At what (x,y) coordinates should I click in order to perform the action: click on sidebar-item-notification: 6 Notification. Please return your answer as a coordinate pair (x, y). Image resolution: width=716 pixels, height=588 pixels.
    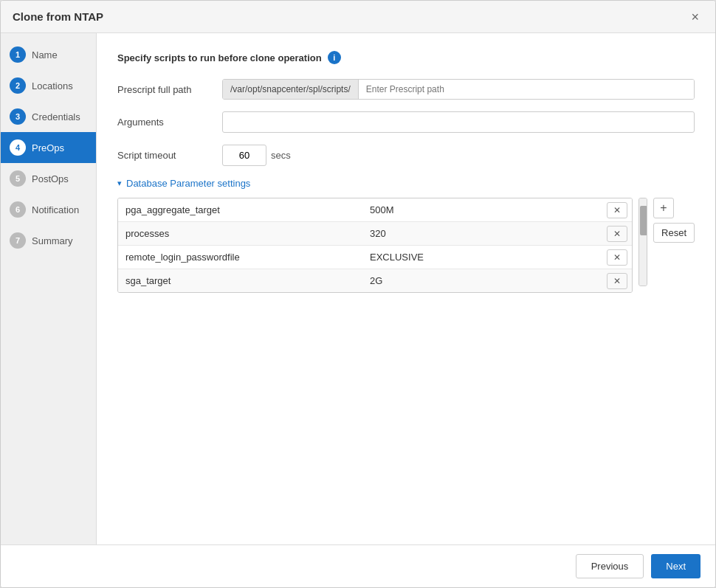
    Looking at the image, I should click on (49, 210).